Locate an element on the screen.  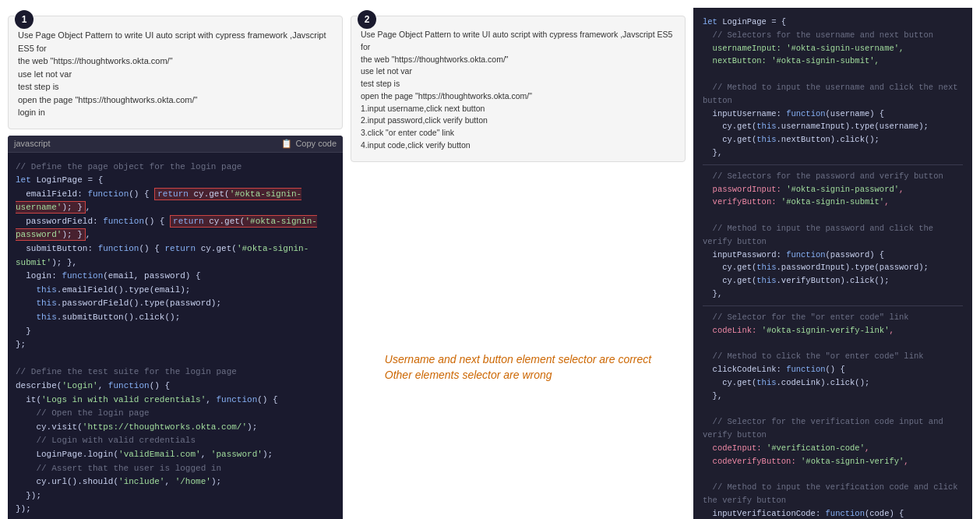
step-1-line-2: the web "https://thoughtworks.okta.com/" is located at coordinates (175, 61).